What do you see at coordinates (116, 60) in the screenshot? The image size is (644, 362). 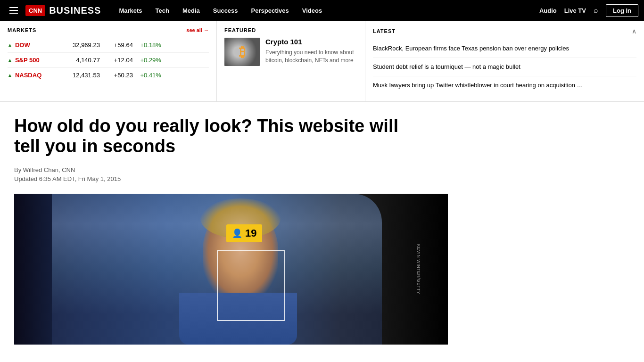 I see `sp500-change: +12.04` at bounding box center [116, 60].